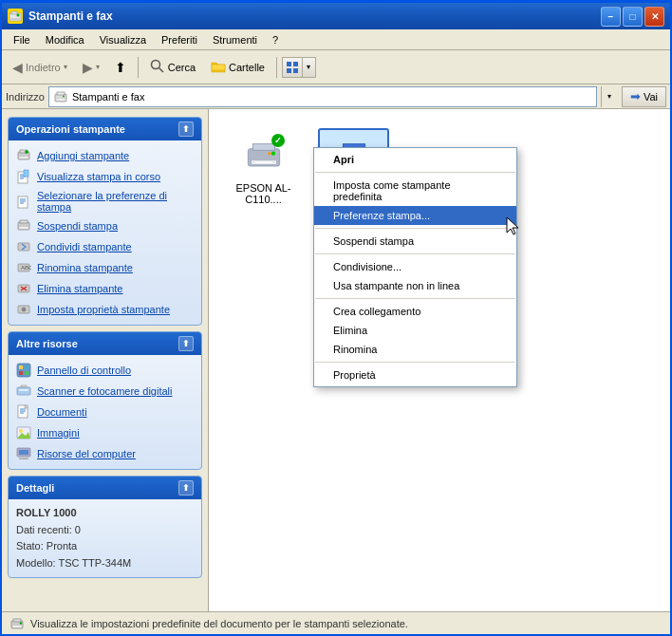  Describe the element at coordinates (91, 67) in the screenshot. I see `forward-button: ▶ ▾` at that location.